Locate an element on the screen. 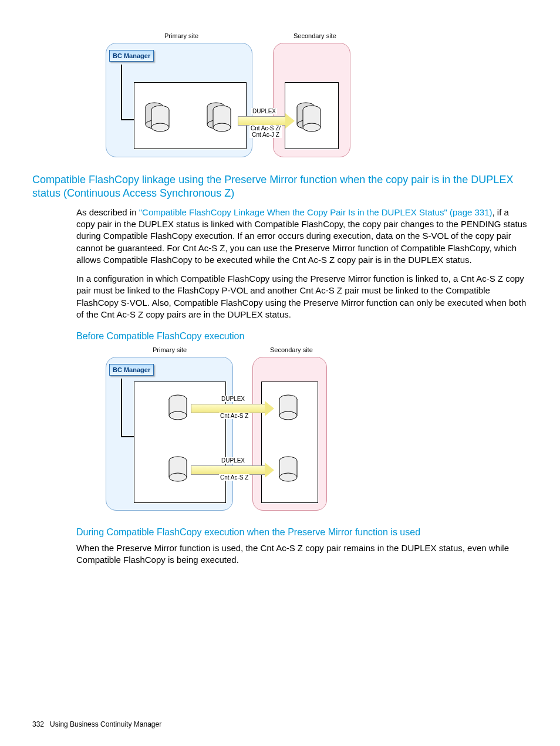 Image resolution: width=560 pixels, height=746 pixels. page-number: 332 is located at coordinates (38, 724).